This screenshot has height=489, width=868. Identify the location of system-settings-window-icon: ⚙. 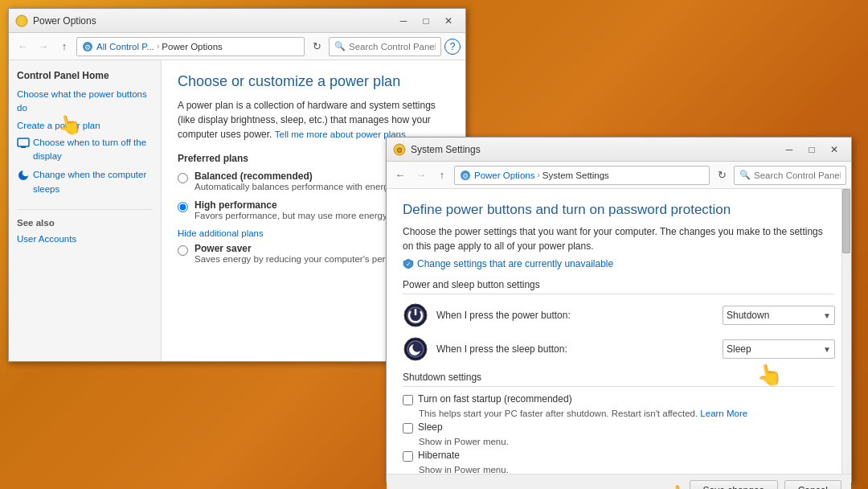
(399, 150).